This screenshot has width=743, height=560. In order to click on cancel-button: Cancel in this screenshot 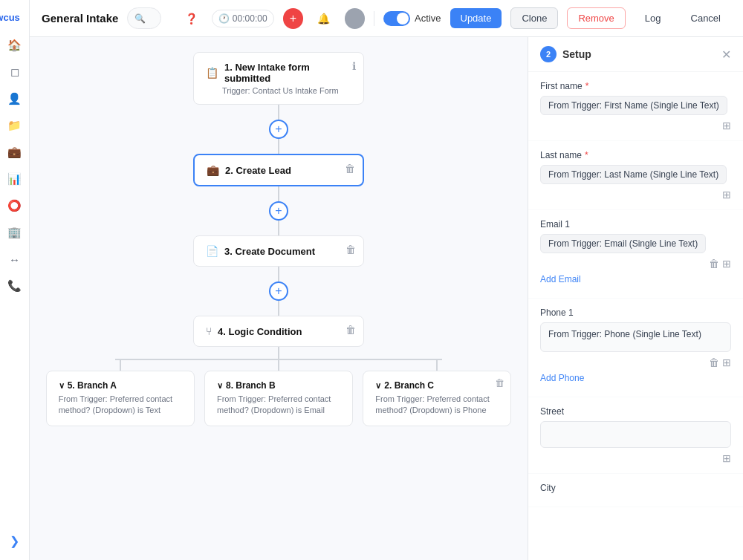, I will do `click(706, 18)`.